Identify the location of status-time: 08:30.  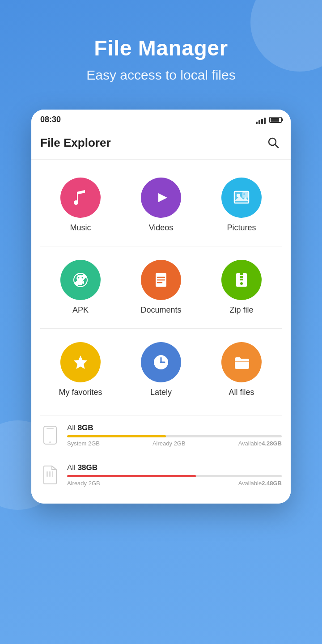
(51, 120).